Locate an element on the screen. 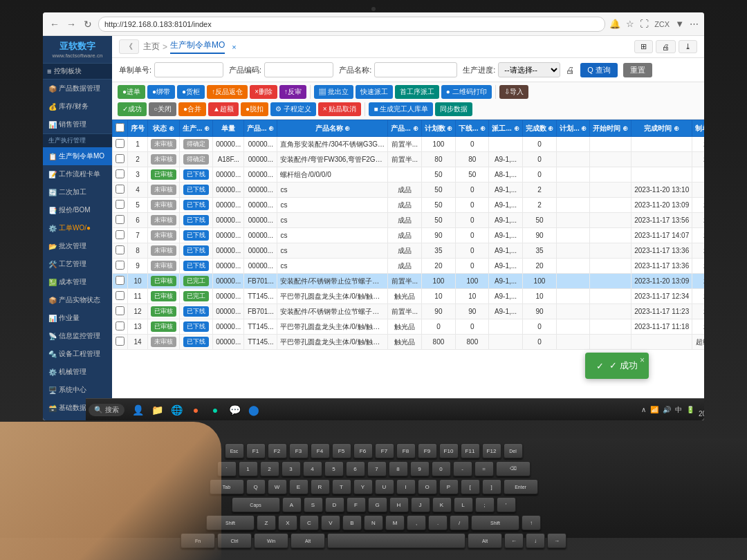  sidebar-item-wo: ⚙️工单WO/● is located at coordinates (77, 228).